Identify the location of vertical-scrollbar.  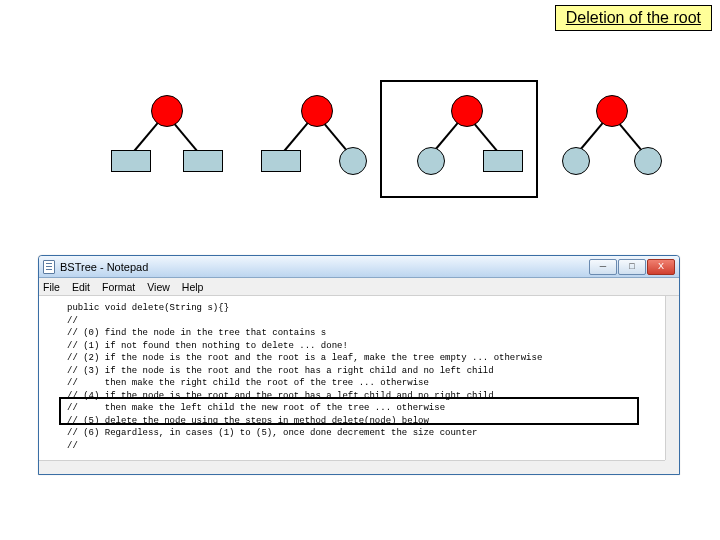
(672, 378).